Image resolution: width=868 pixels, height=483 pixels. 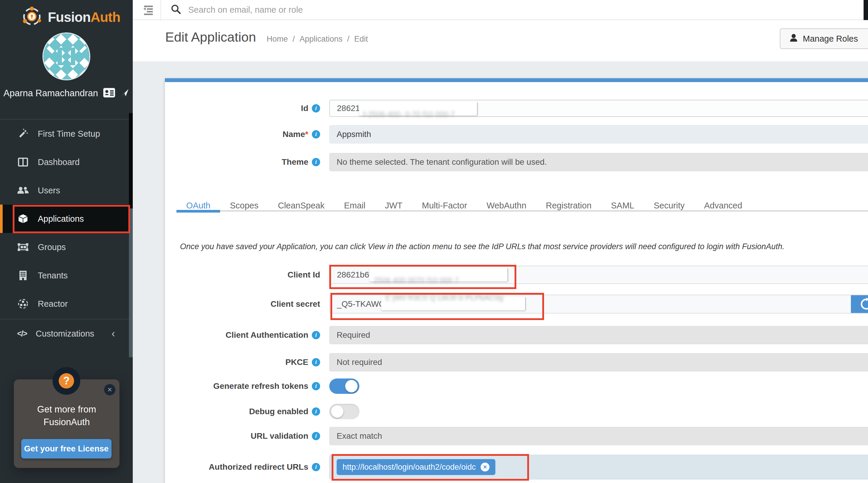 I want to click on annotation-box-client-secret, so click(x=437, y=306).